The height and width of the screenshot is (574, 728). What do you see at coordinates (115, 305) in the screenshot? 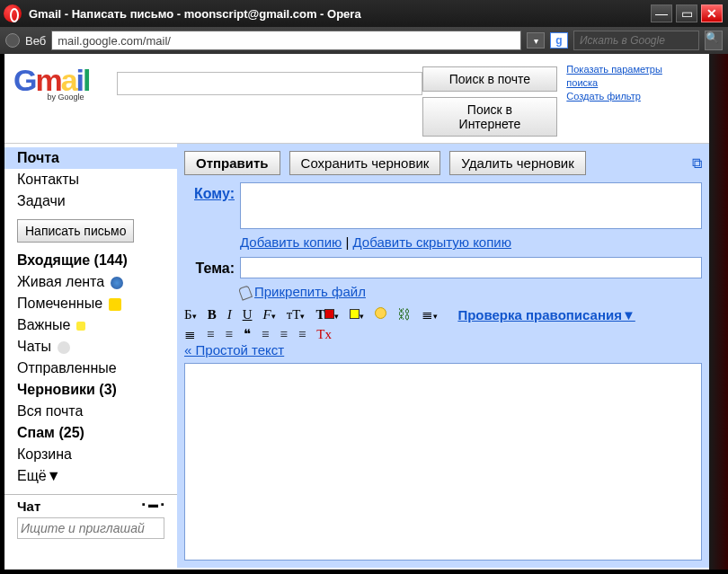
I see `star-icon` at bounding box center [115, 305].